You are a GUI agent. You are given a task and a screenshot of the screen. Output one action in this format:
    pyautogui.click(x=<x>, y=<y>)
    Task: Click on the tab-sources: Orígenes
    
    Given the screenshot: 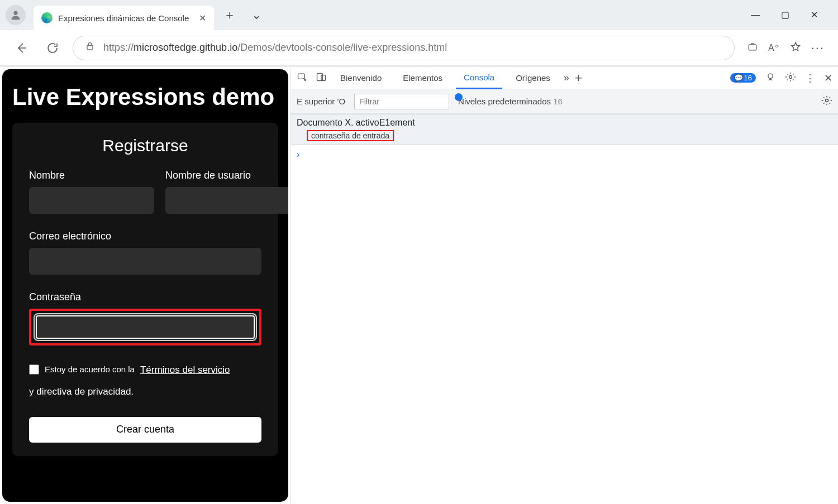 What is the action you would take?
    pyautogui.click(x=533, y=78)
    